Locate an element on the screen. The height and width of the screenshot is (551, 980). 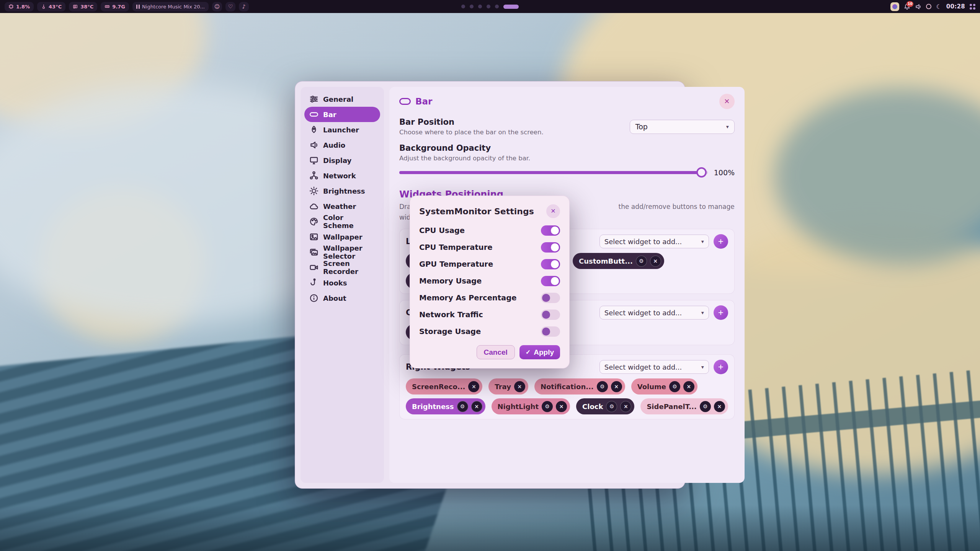
info-icon is located at coordinates (314, 298).